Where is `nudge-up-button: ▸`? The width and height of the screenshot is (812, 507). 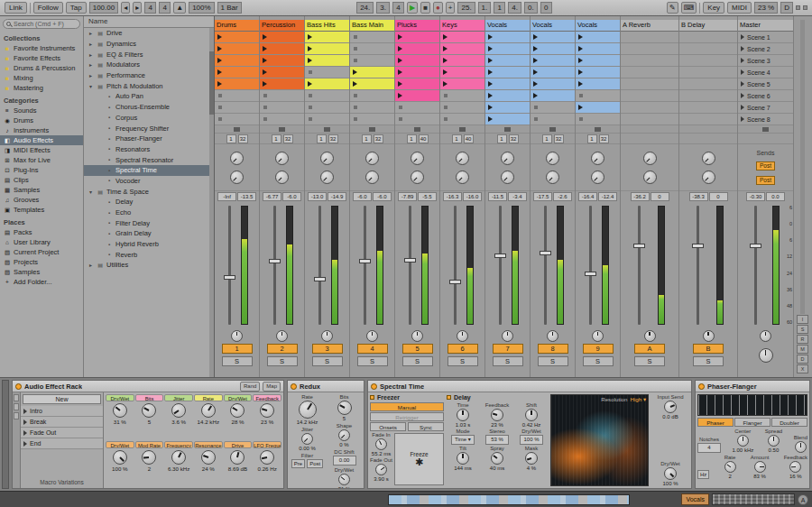 nudge-up-button: ▸ is located at coordinates (137, 7).